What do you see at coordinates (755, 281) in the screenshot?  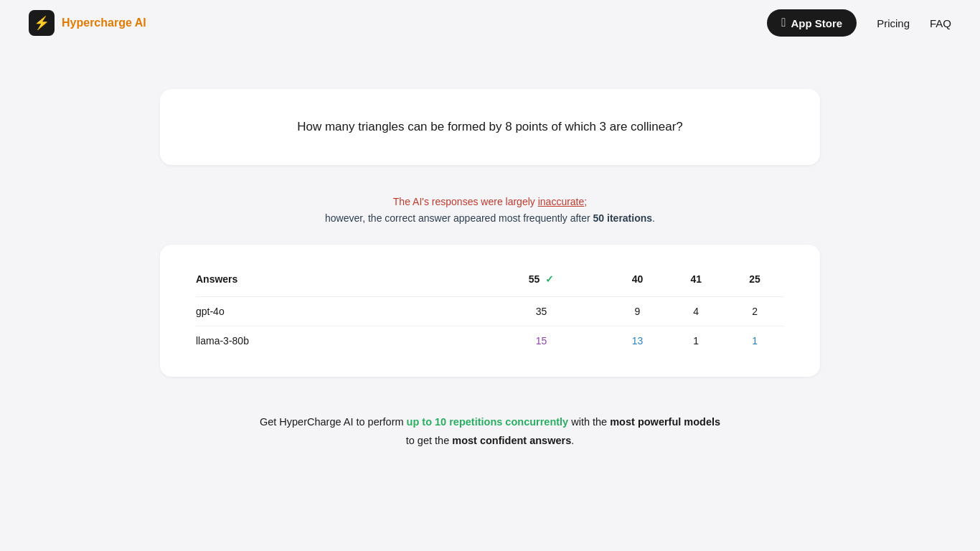 I see `col-header-25: 25` at bounding box center [755, 281].